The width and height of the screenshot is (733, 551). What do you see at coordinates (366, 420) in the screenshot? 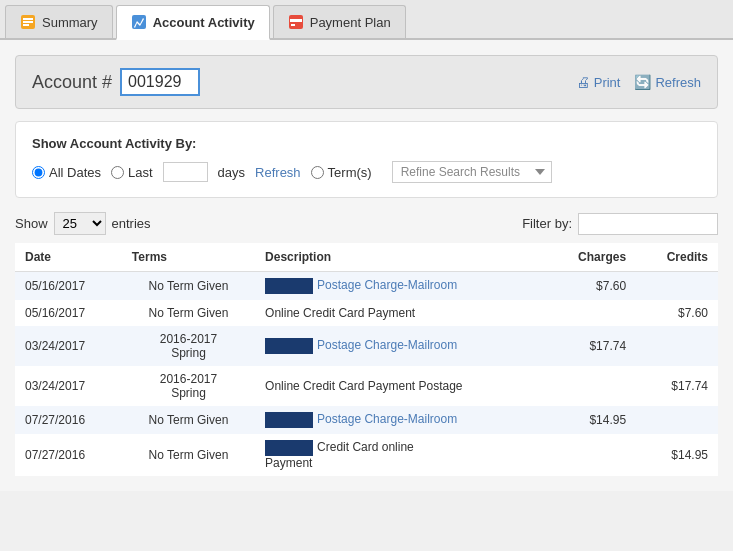
I see `table-row: 07/27/2016No Term GivenPostage Charge-Ma…` at bounding box center [366, 420].